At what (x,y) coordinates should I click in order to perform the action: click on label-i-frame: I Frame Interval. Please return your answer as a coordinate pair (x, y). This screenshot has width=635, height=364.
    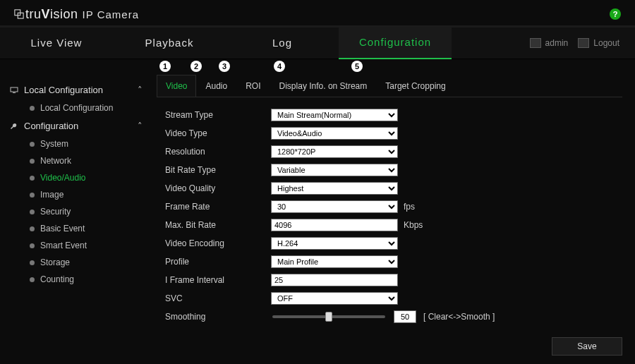
    Looking at the image, I should click on (218, 280).